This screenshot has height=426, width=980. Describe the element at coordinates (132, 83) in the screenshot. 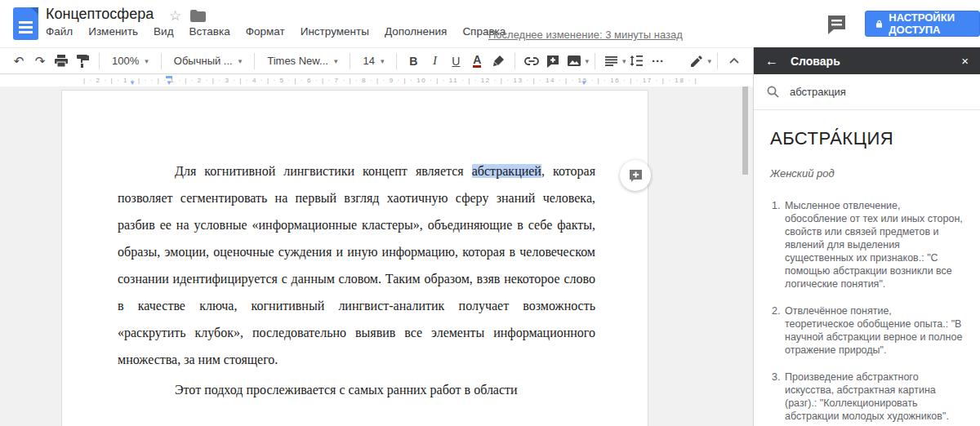

I see `left-indent-marker: ▼` at that location.